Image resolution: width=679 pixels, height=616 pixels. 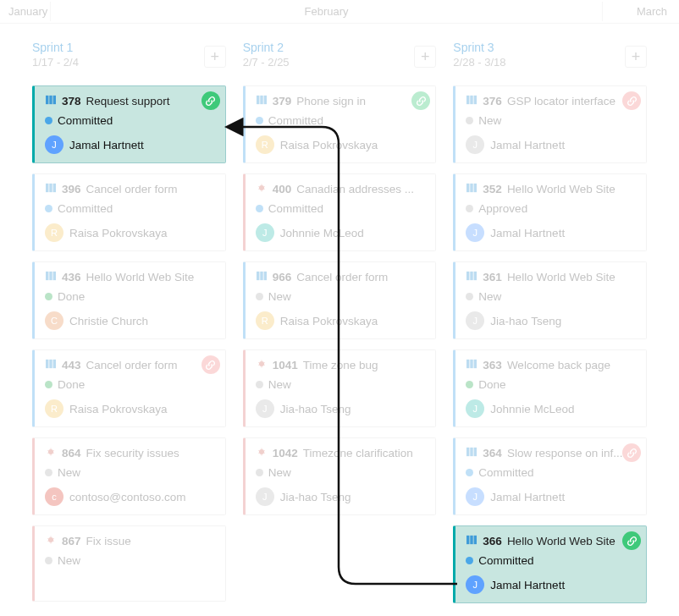 I want to click on card-state-row: Committed, so click(x=340, y=120).